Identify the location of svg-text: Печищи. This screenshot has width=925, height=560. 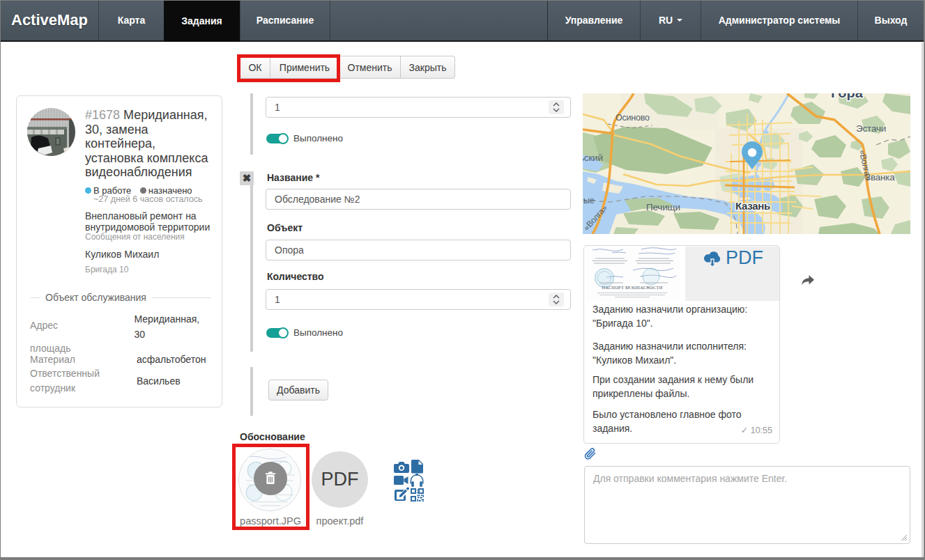
(664, 208).